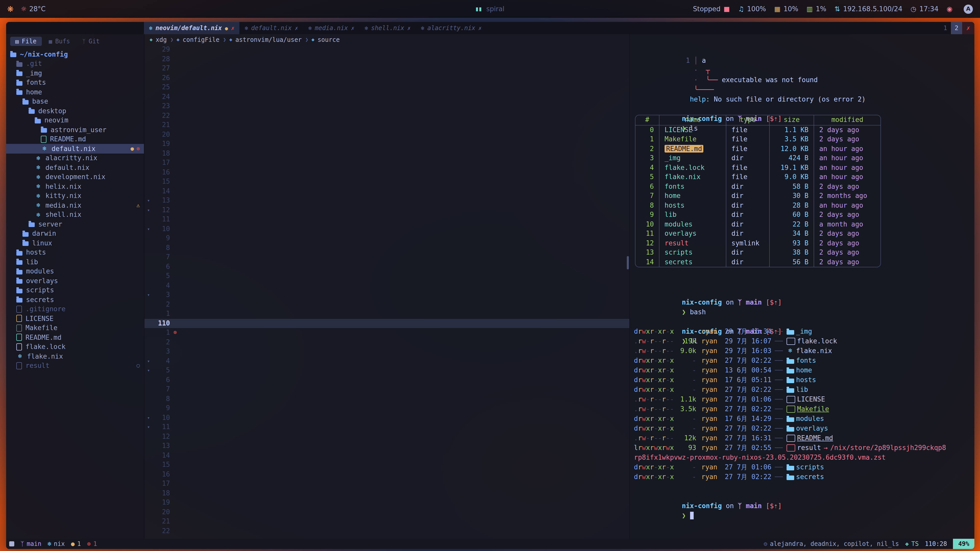  I want to click on code-line: 16 # See https://astronvim.com/Basic%20U…, so click(387, 173).